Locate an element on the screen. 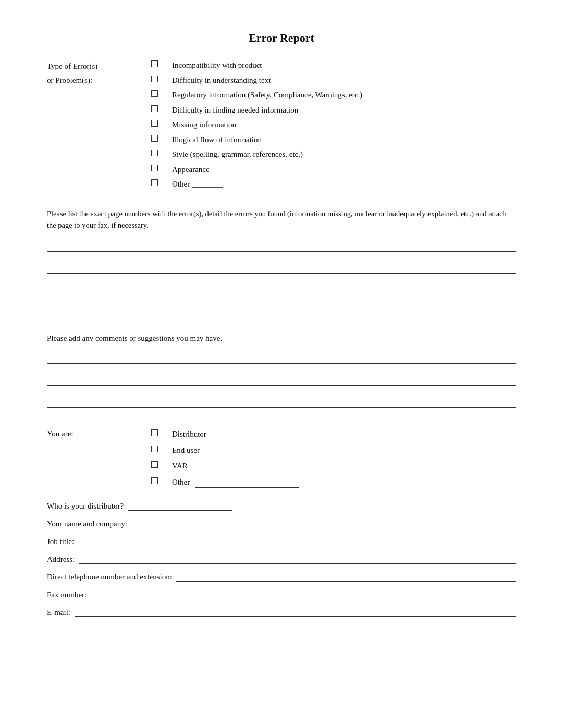 The height and width of the screenshot is (728, 563). option-text: Illogical flow of information is located at coordinates (344, 140).